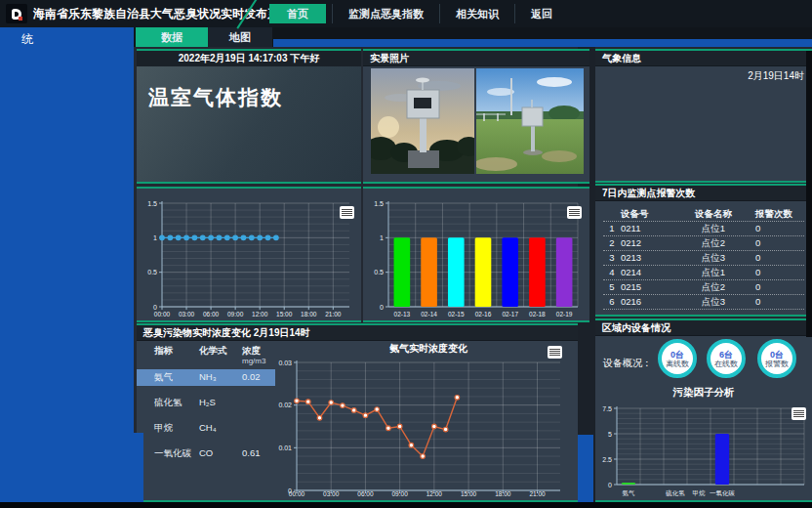 The height and width of the screenshot is (508, 812). Describe the element at coordinates (240, 37) in the screenshot. I see `tab-map: 地图` at that location.